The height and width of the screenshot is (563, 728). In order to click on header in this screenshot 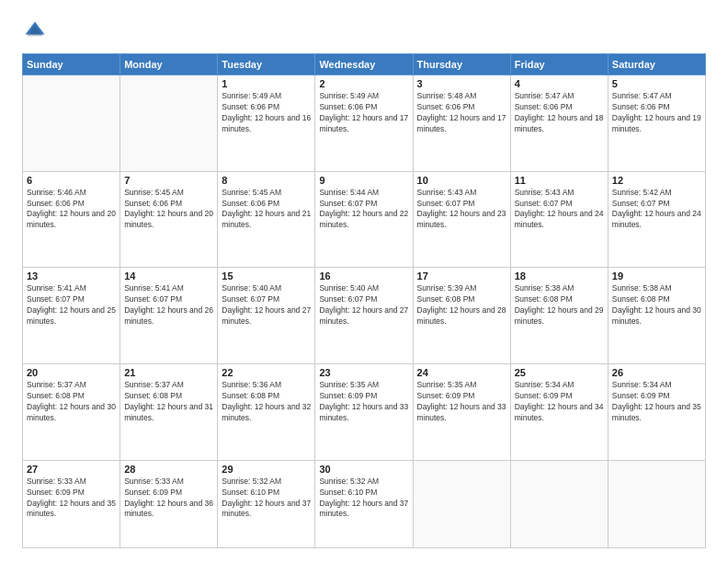, I will do `click(364, 31)`.